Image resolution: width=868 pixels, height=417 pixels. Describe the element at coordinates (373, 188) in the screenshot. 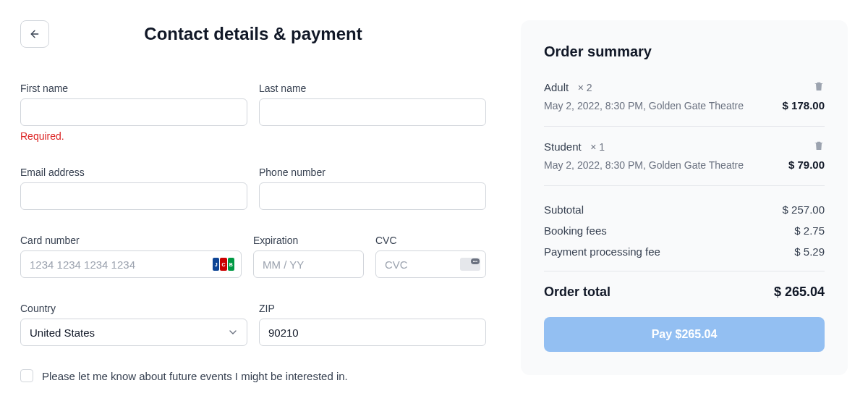

I see `phone-field-group: Phone number` at that location.